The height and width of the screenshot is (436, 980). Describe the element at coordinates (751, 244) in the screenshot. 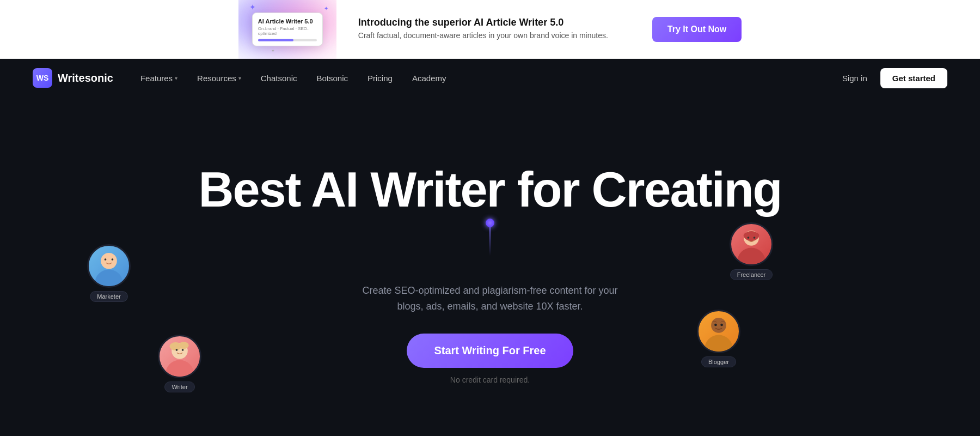

I see `avatar-freelancer` at that location.